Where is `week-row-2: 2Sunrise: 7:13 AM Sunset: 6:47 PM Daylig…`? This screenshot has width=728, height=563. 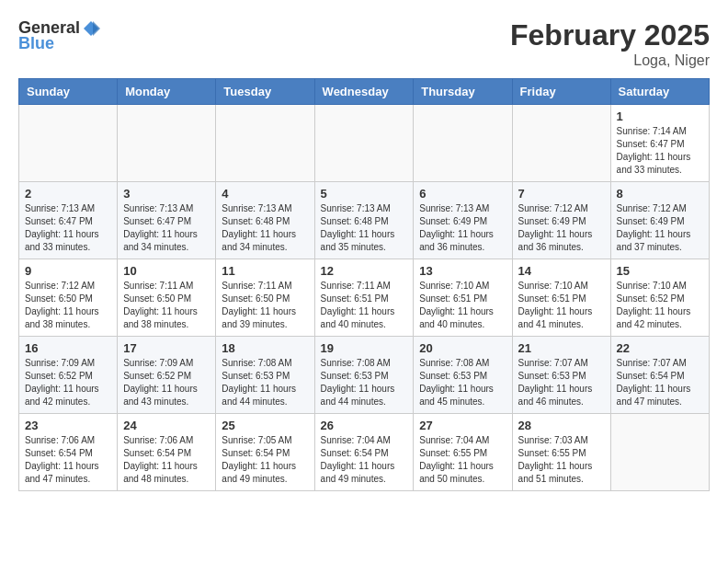
week-row-2: 2Sunrise: 7:13 AM Sunset: 6:47 PM Daylig… is located at coordinates (364, 221).